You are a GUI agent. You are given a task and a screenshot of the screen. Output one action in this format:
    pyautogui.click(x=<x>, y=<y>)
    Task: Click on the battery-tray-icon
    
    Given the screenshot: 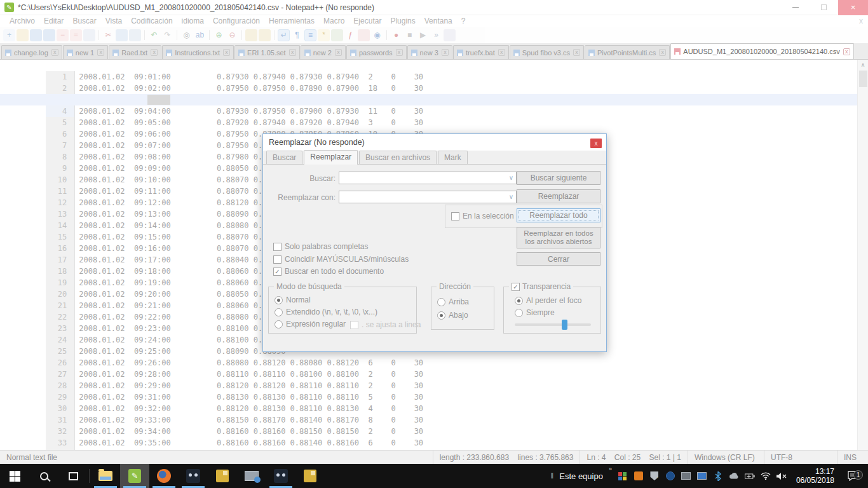 What is the action you would take?
    pyautogui.click(x=750, y=476)
    